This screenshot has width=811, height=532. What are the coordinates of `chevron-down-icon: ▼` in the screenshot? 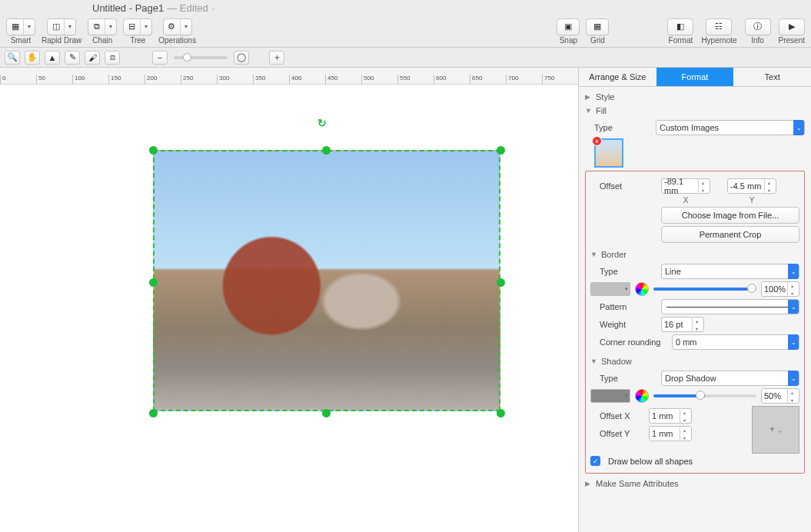 It's located at (589, 111).